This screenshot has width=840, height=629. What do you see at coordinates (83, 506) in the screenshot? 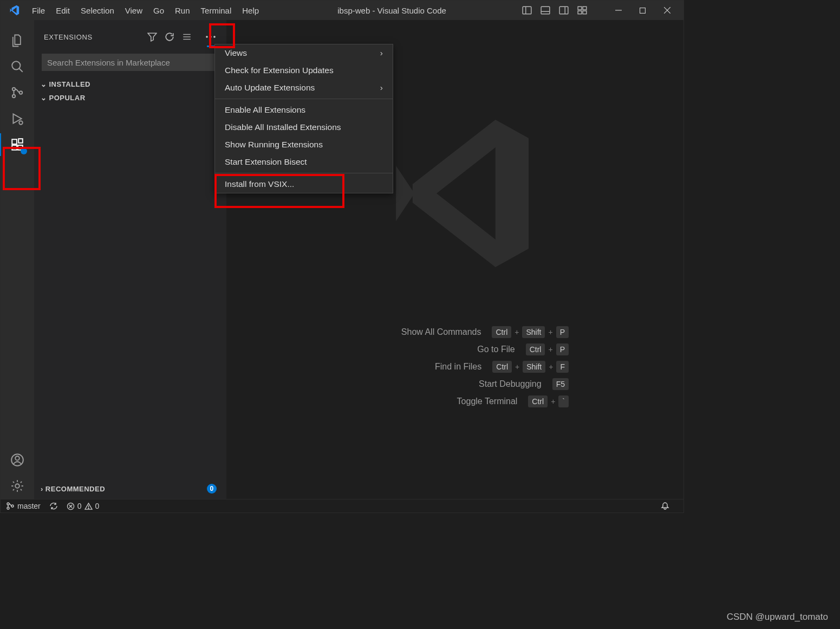
I see `status-problems: 0 0` at bounding box center [83, 506].